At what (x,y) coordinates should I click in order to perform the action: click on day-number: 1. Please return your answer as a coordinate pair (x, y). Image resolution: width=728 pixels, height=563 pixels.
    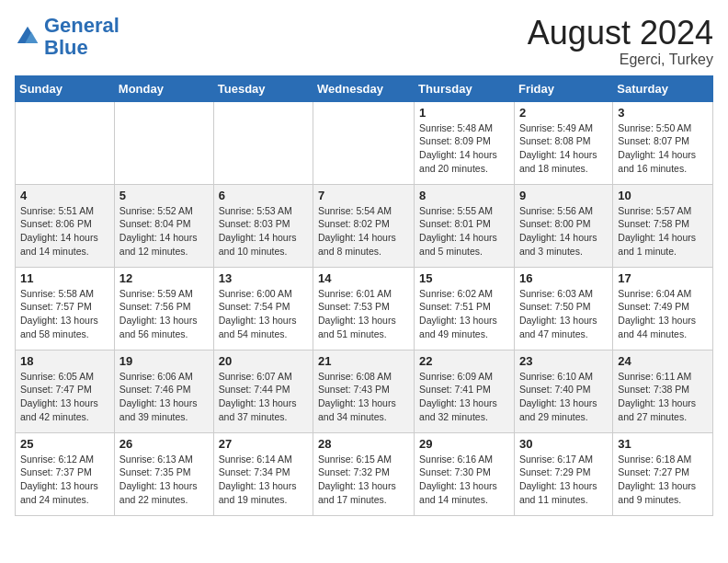
    Looking at the image, I should click on (464, 112).